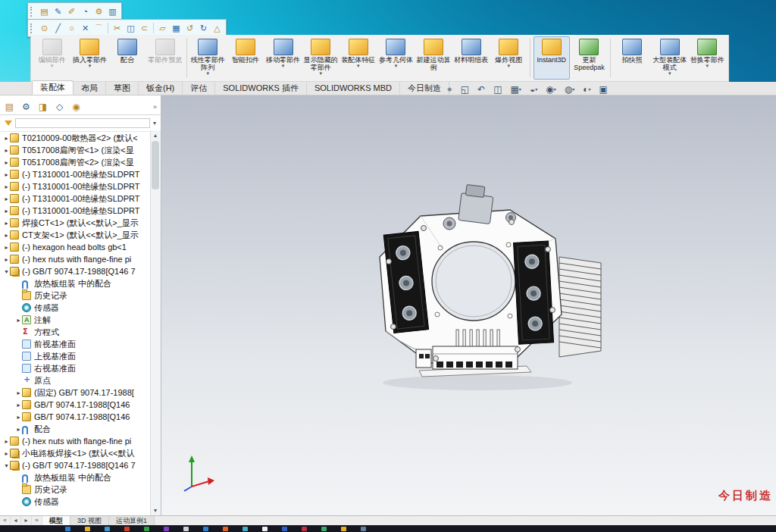 This screenshot has height=532, width=776. What do you see at coordinates (161, 88) in the screenshot?
I see `tab-sheet-metal: 钣金(H)` at bounding box center [161, 88].